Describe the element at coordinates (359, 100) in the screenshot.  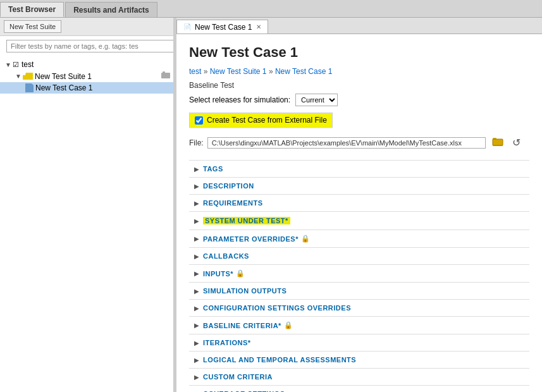
I see `release-row: Select releases for simulation: Current` at that location.